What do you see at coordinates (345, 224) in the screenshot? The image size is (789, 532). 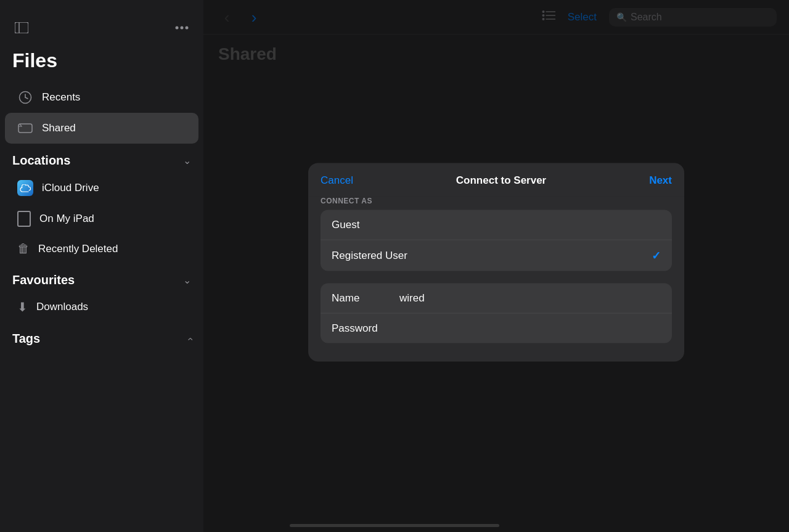 I see `guest-label: Guest` at bounding box center [345, 224].